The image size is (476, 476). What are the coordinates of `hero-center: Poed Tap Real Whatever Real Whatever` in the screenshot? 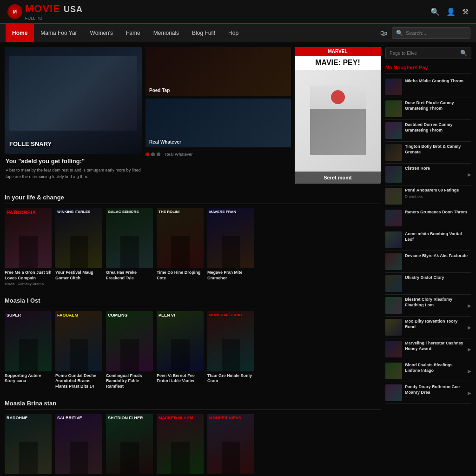 It's located at (218, 115).